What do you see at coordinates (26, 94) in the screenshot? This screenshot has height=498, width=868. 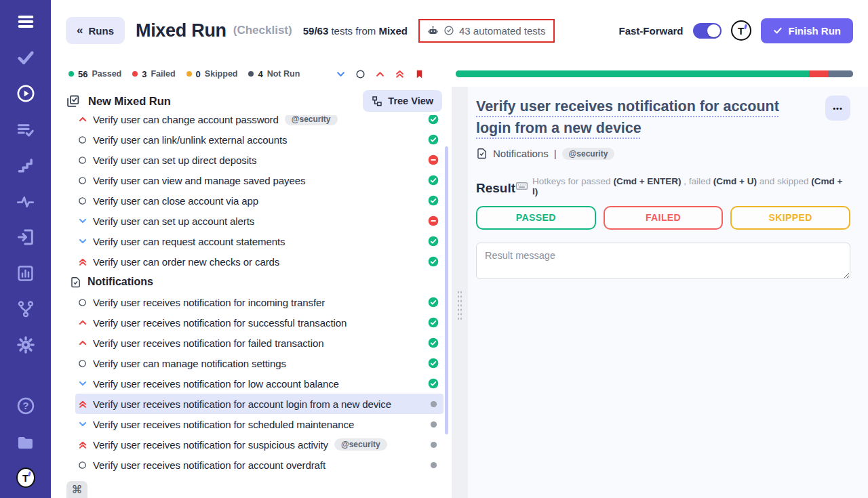 I see `play-circle-icon` at bounding box center [26, 94].